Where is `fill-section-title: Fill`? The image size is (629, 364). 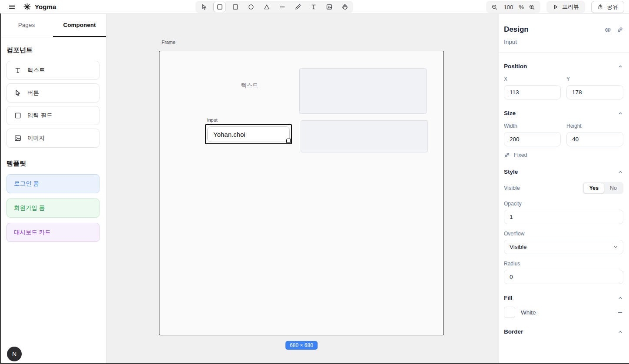 fill-section-title: Fill is located at coordinates (508, 298).